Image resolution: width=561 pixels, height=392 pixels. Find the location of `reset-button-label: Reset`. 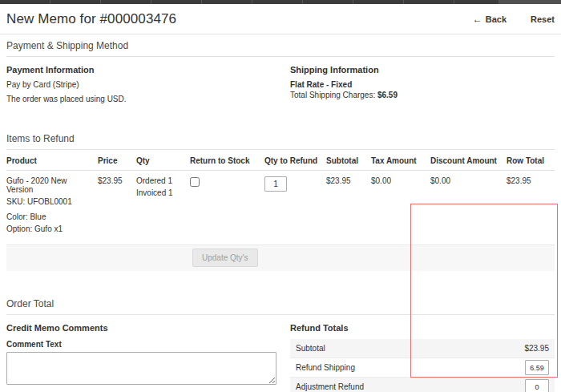

reset-button-label: Reset is located at coordinates (543, 19).